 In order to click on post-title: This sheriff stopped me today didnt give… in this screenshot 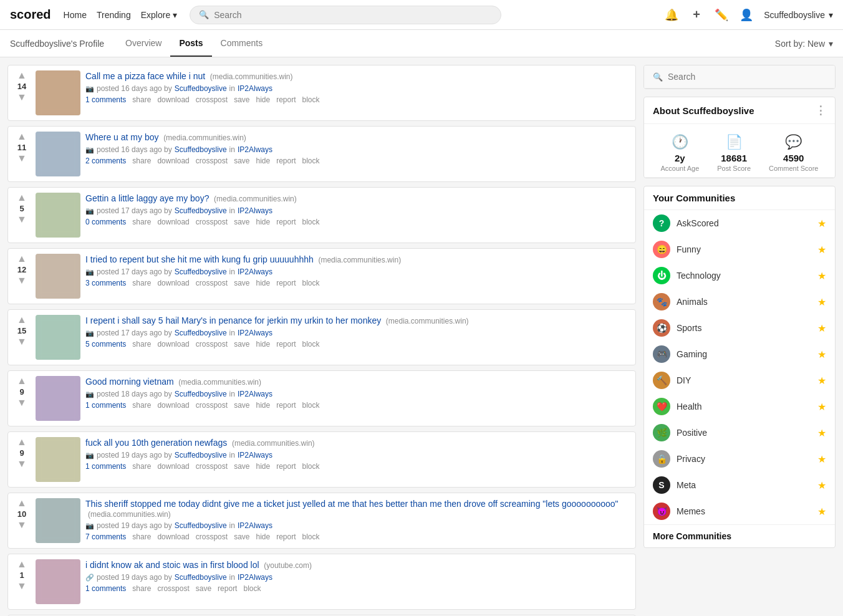, I will do `click(352, 504)`.